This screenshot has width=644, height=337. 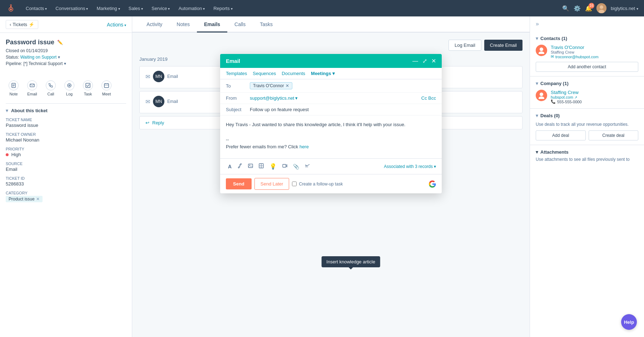 What do you see at coordinates (66, 42) in the screenshot?
I see `ticket-title: Password issue ✏️` at bounding box center [66, 42].